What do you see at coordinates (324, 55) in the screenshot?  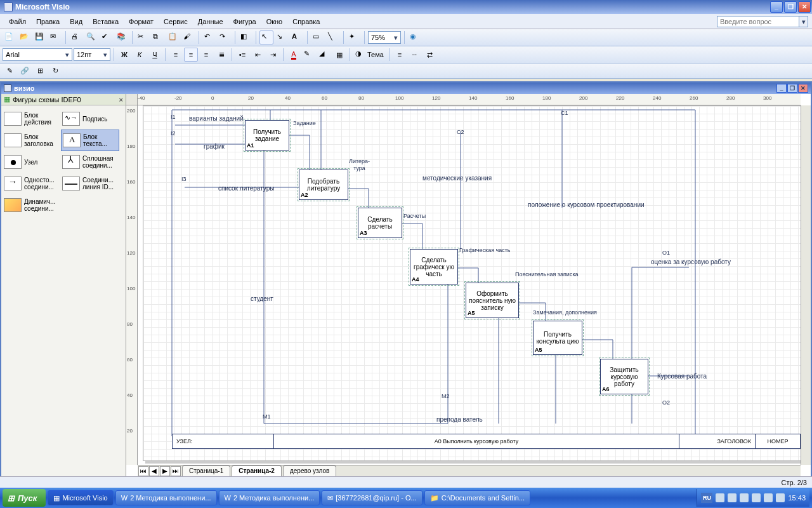 I see `fill-color-button: ◢` at bounding box center [324, 55].